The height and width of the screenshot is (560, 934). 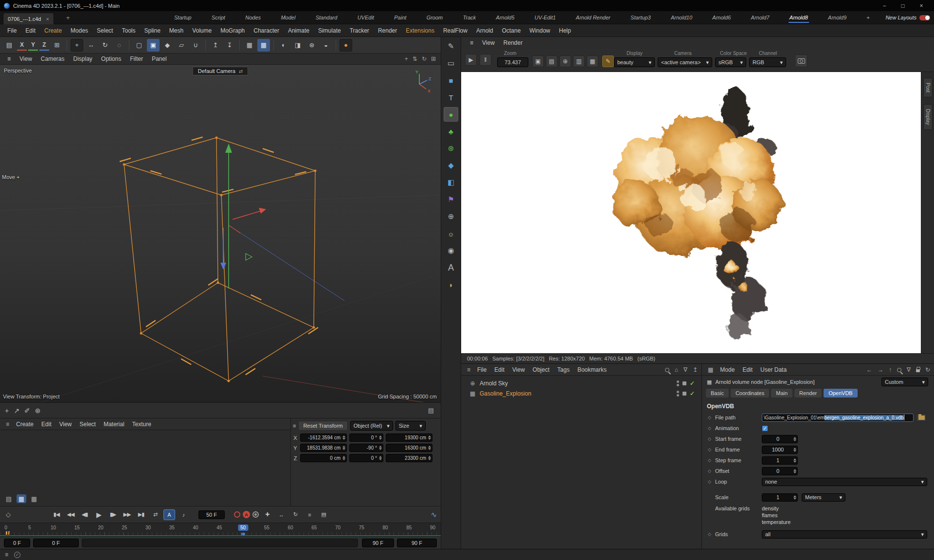 What do you see at coordinates (513, 62) in the screenshot?
I see `zoom-value-field: 73.437` at bounding box center [513, 62].